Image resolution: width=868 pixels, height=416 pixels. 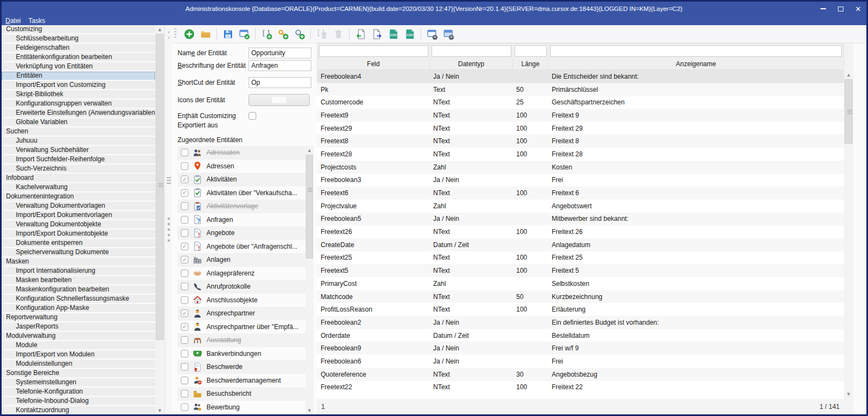 I want to click on assigned-entity-row: ✓Anlagen, so click(x=241, y=260).